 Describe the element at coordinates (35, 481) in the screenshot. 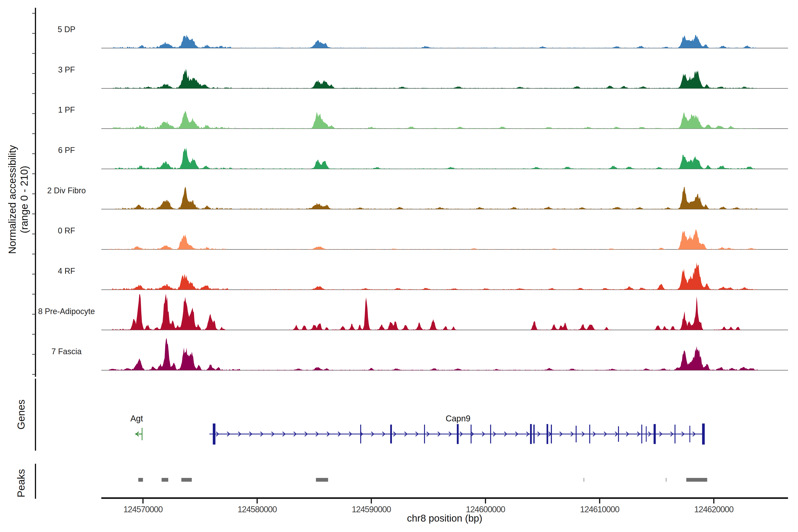

I see `peaks-bracket-line` at that location.